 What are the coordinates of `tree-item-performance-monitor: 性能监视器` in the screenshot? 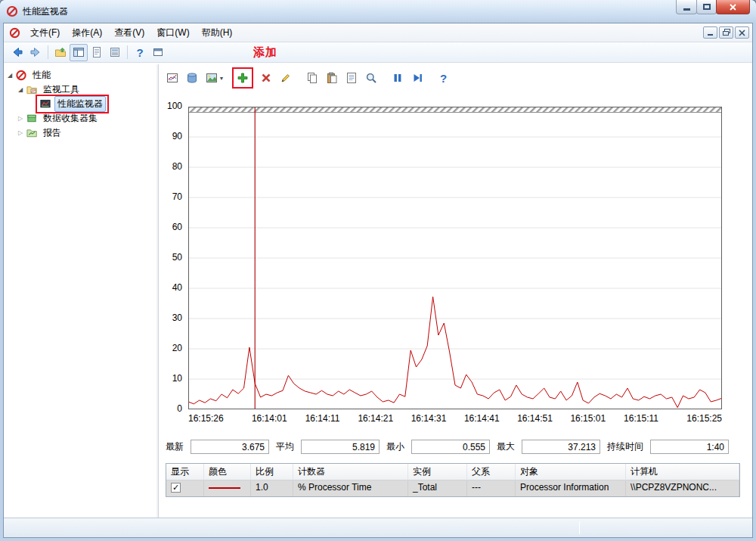 It's located at (80, 104).